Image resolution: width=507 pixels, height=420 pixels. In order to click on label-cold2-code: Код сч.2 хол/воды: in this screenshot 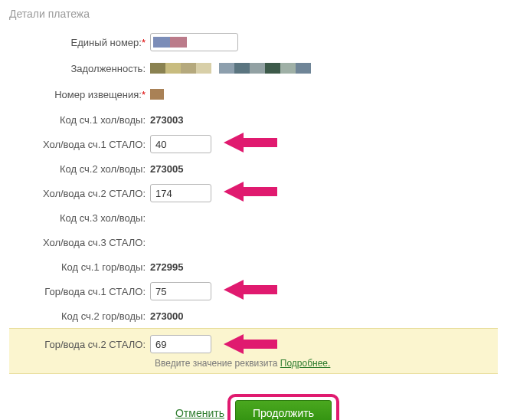, I will do `click(80, 169)`.